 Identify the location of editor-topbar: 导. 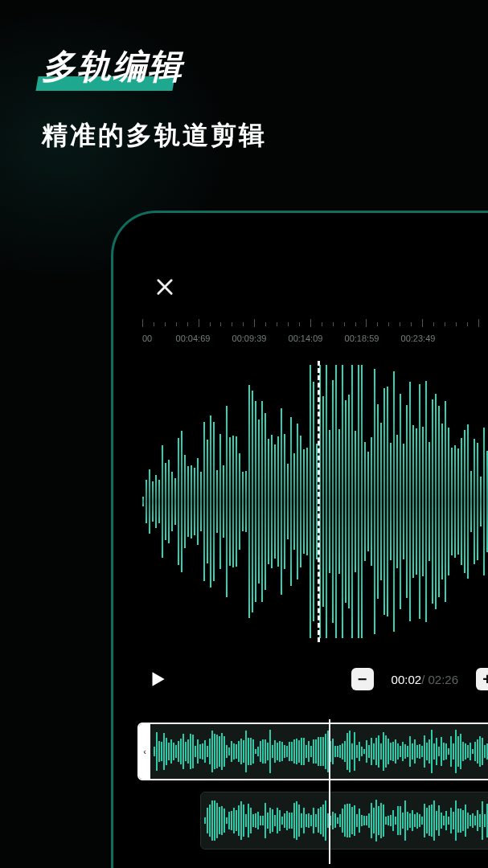
(321, 287).